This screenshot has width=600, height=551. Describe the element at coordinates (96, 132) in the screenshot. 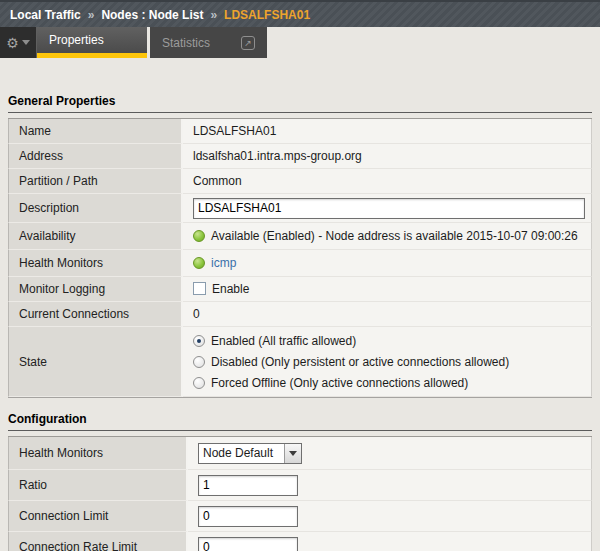

I see `row-label-name: Name` at that location.